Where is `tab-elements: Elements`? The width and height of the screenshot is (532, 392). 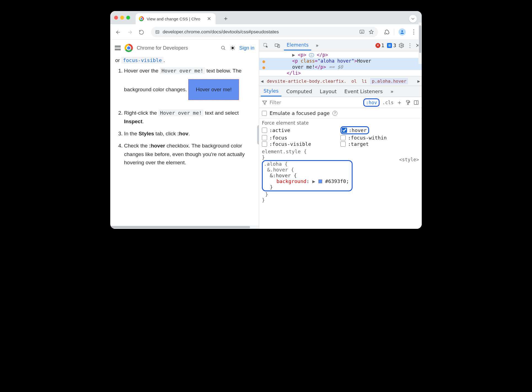 tab-elements: Elements is located at coordinates (298, 45).